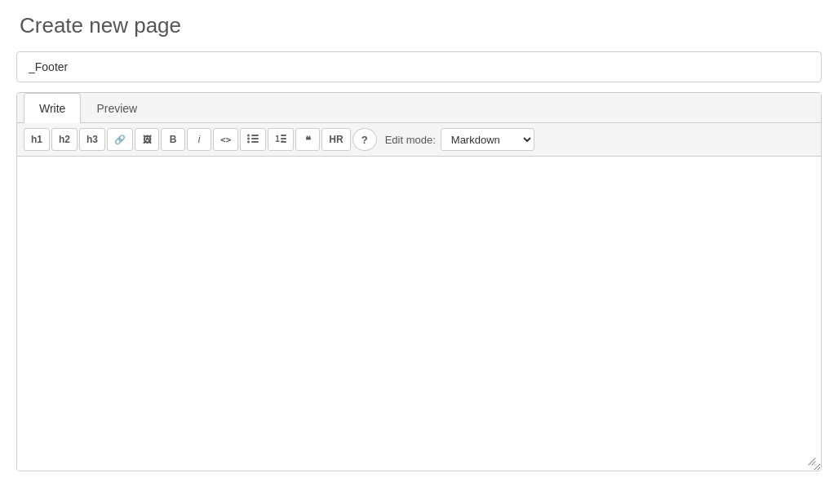  Describe the element at coordinates (308, 139) in the screenshot. I see `quote-button` at that location.